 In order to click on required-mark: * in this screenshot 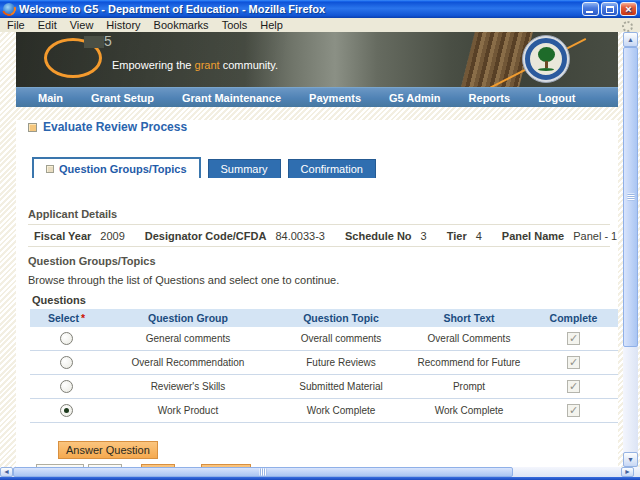, I will do `click(83, 318)`.